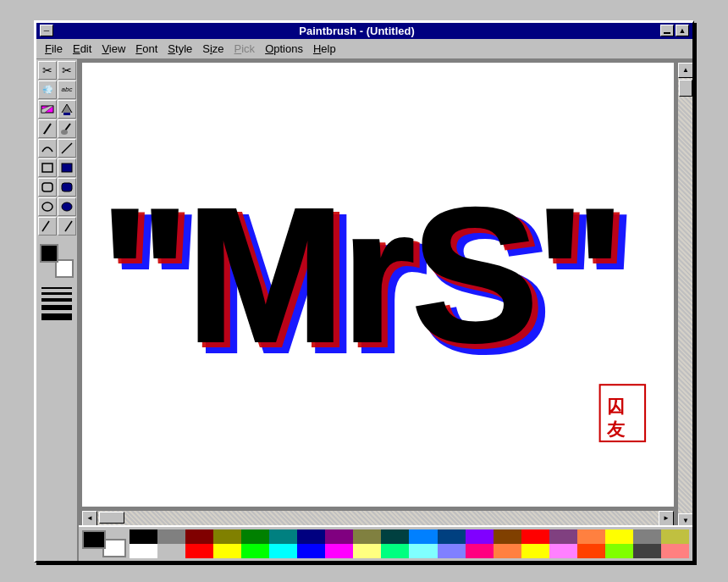 The image size is (728, 582). What do you see at coordinates (535, 551) in the screenshot?
I see `color-yellow-bottom` at bounding box center [535, 551].